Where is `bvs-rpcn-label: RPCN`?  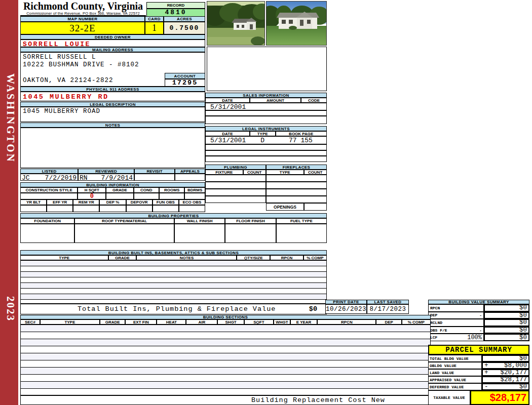 bvs-rpcn-label: RPCN is located at coordinates (435, 308).